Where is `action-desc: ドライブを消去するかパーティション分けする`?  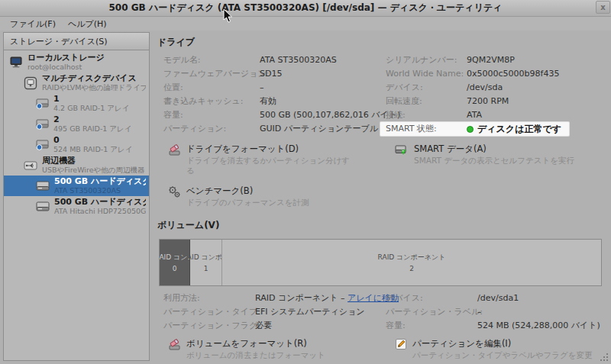 action-desc: ドライブを消去するかパーティション分けする is located at coordinates (269, 166).